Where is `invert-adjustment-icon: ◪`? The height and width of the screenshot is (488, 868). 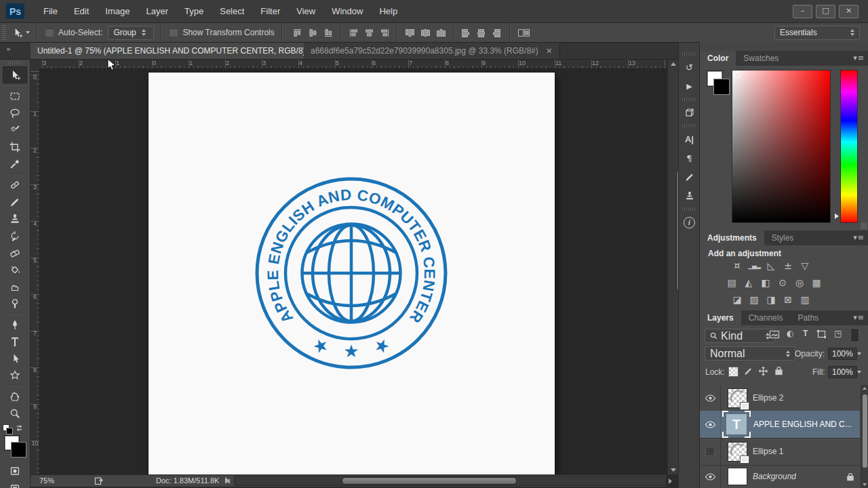 invert-adjustment-icon: ◪ is located at coordinates (737, 300).